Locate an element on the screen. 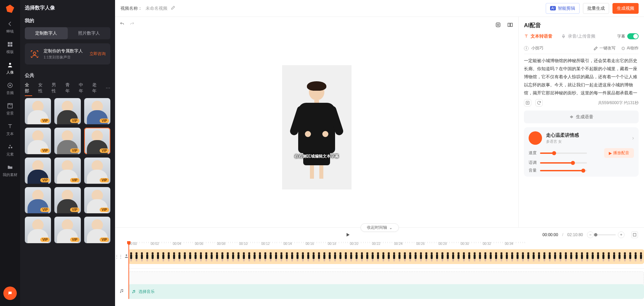 The image size is (644, 306). ai-clip-button: AI 智能剪辑 is located at coordinates (563, 8).